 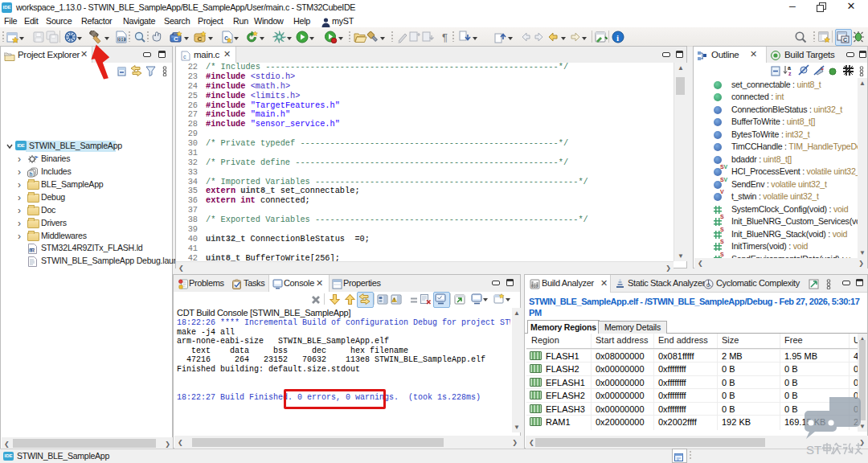 What do you see at coordinates (708, 285) in the screenshot?
I see `svg-text: d` at bounding box center [708, 285].